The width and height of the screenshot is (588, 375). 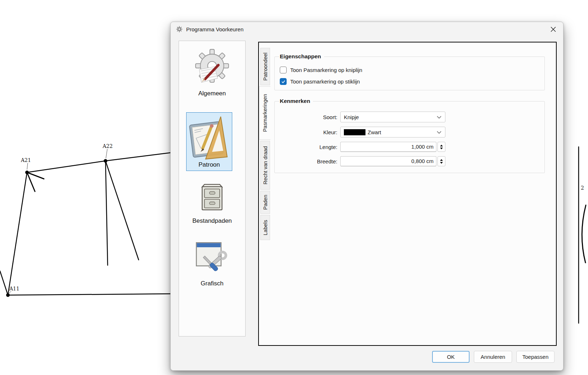 What do you see at coordinates (302, 57) in the screenshot?
I see `group-title: Eigenschappen` at bounding box center [302, 57].